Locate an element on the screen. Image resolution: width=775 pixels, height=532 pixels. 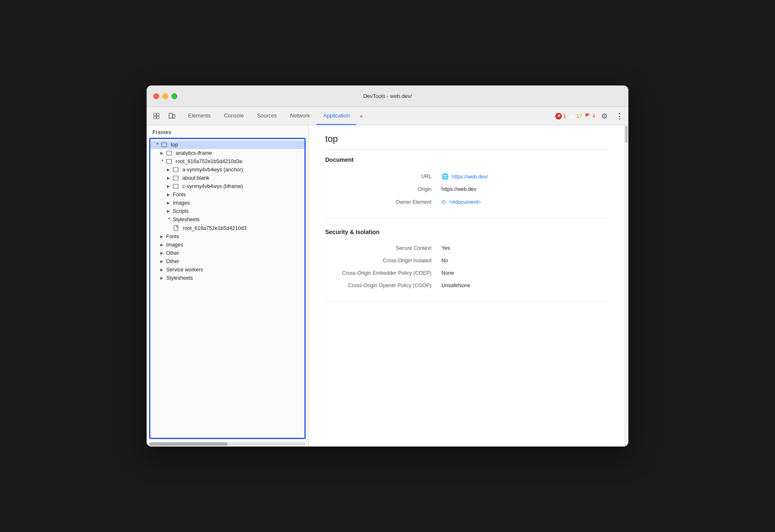
tree-item-other2: ▶ Other is located at coordinates (228, 261).